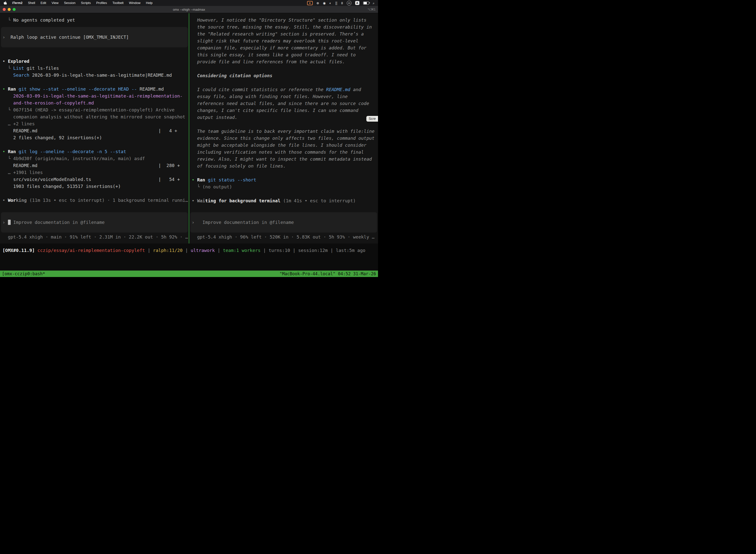 The width and height of the screenshot is (756, 554). Describe the element at coordinates (94, 37) in the screenshot. I see `queued-message-box: › Ralph loop active continue [OMX_TMUX_I…` at that location.